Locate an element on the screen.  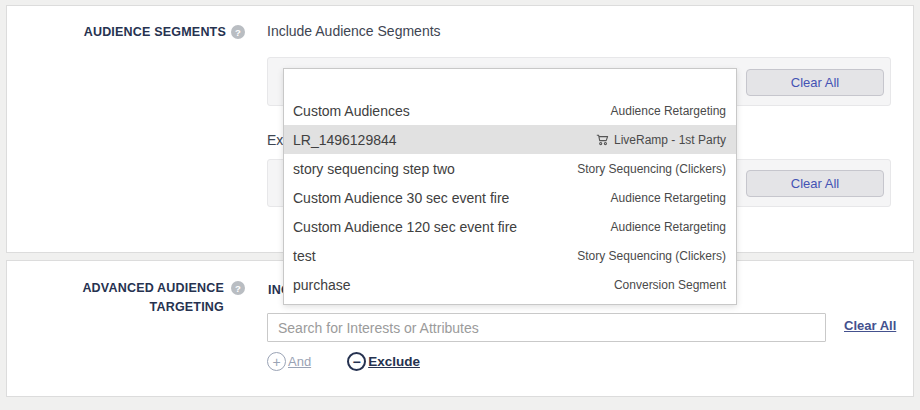
advanced-targeting-title-line1: ADVANCED AUDIENCE is located at coordinates (116, 288).